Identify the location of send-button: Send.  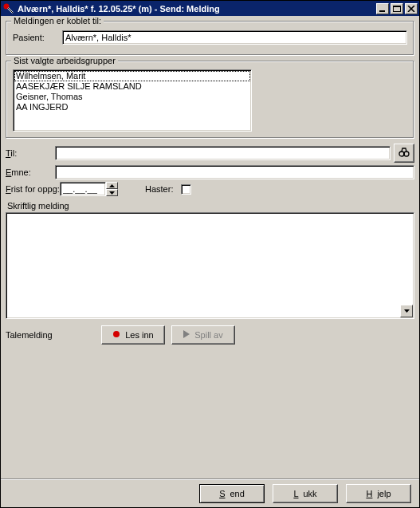
(232, 494).